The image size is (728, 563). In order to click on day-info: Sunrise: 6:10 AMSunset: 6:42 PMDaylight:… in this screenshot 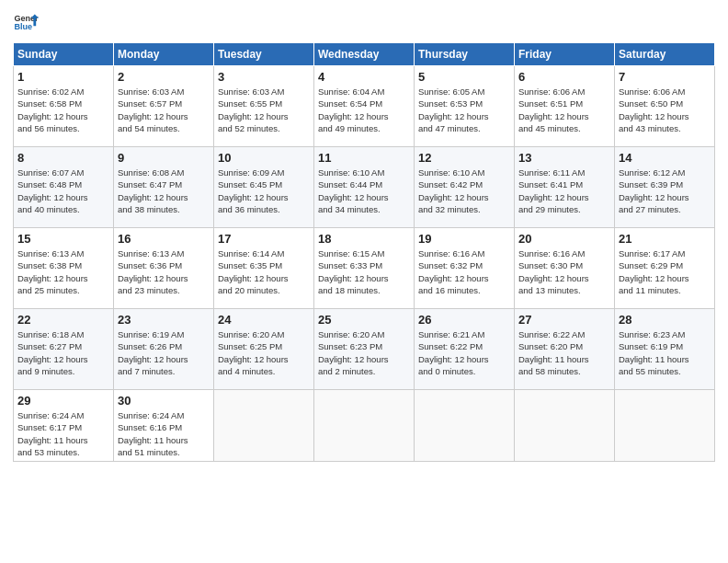, I will do `click(454, 191)`.